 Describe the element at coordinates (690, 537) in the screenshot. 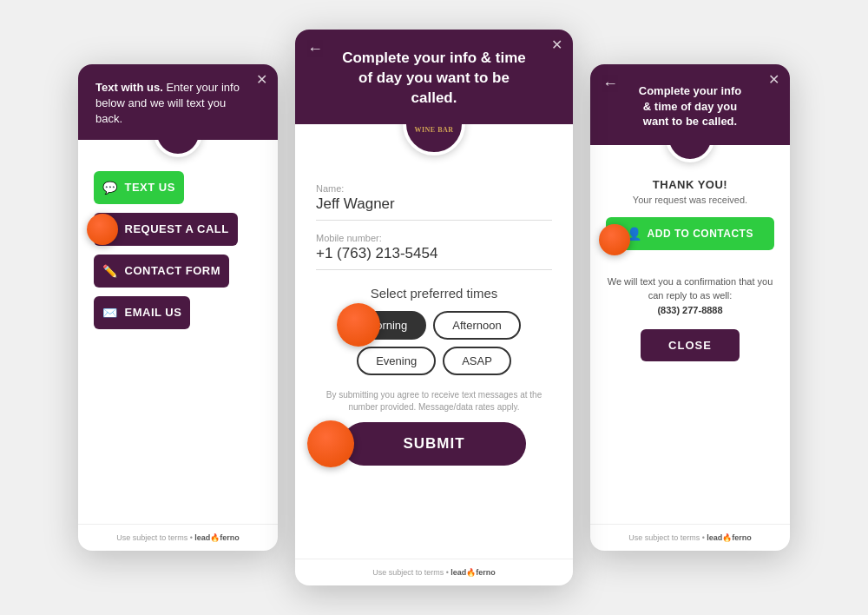

I see `right-widget-footer: Use subject to terms • lead🔥ferno` at that location.